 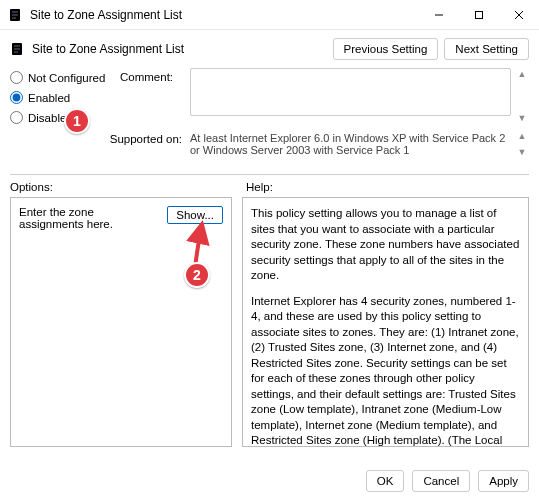 I want to click on show-button: Show..., so click(x=195, y=215).